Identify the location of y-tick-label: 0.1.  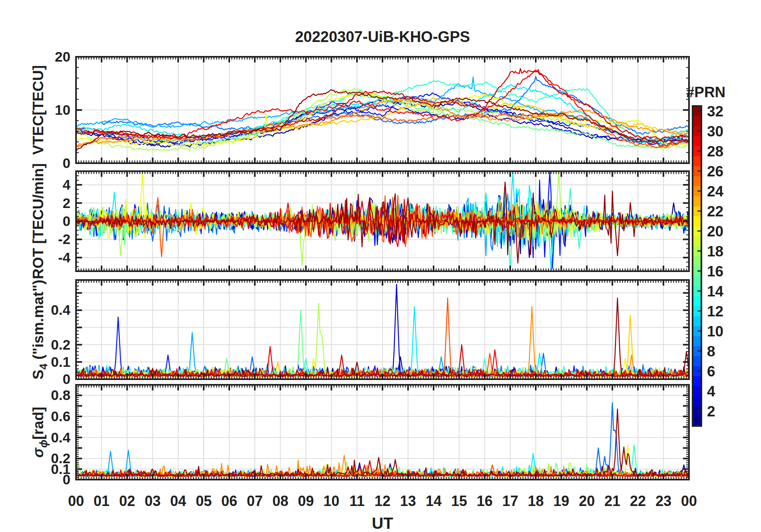
(61, 362).